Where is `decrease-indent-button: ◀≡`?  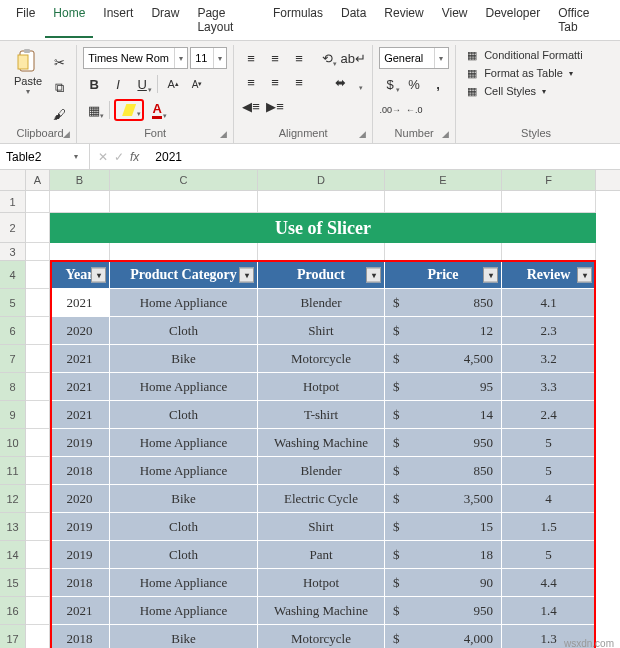 decrease-indent-button: ◀≡ is located at coordinates (251, 106).